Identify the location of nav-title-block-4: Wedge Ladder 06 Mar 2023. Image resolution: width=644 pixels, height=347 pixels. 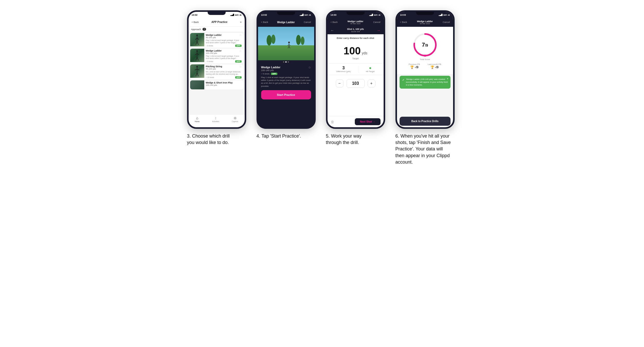
(425, 22).